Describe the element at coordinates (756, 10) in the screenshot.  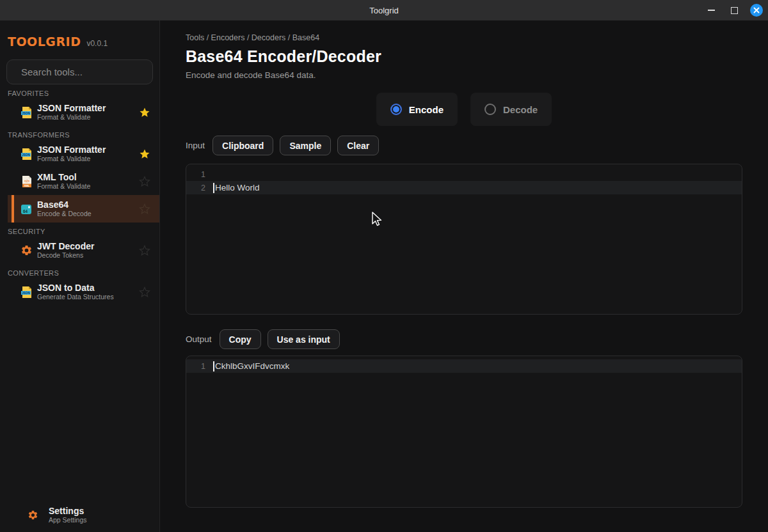
I see `close-button` at that location.